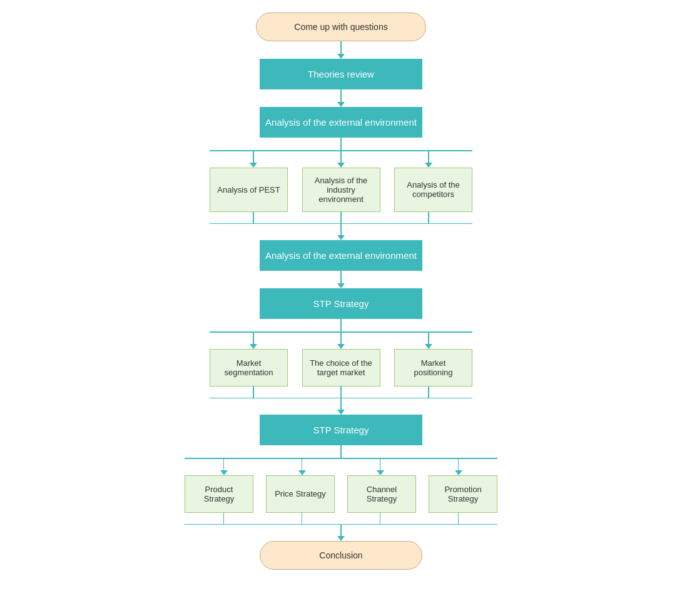 This screenshot has width=682, height=616. Describe the element at coordinates (300, 494) in the screenshot. I see `branch3-b2: Price Strategy` at that location.